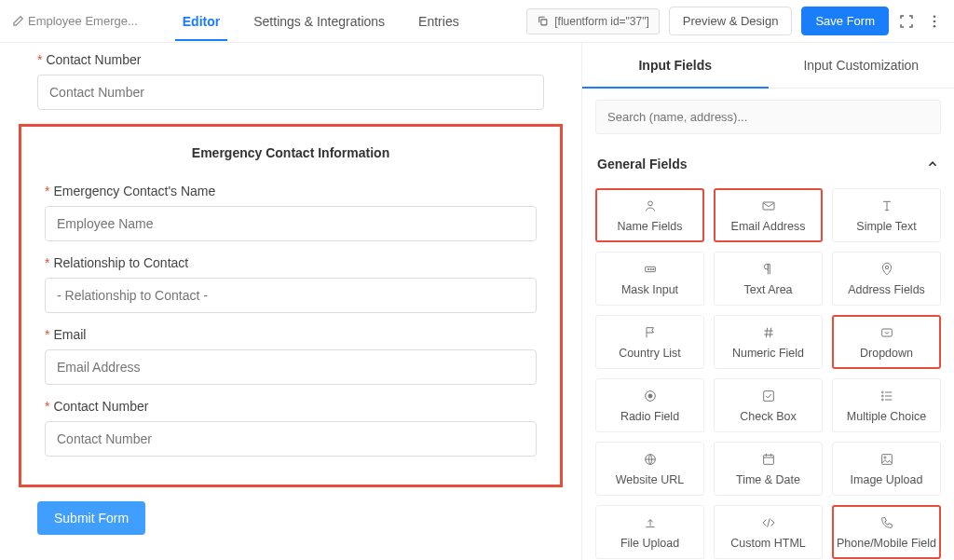 This screenshot has width=954, height=560. What do you see at coordinates (650, 290) in the screenshot?
I see `field-tile-label: Mask Input` at bounding box center [650, 290].